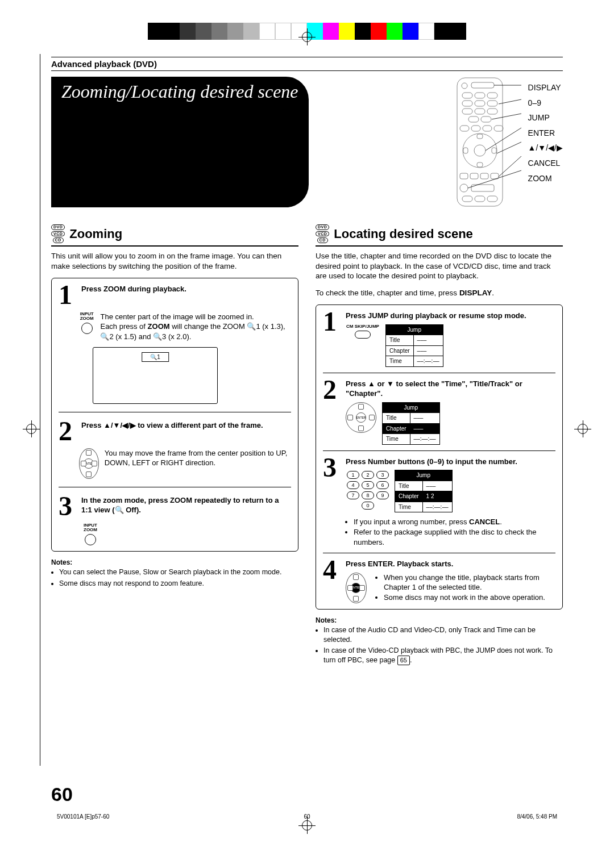 The height and width of the screenshot is (868, 614). Describe the element at coordinates (175, 235) in the screenshot. I see `zooming-heading: DVD VCD CD Zooming` at that location.